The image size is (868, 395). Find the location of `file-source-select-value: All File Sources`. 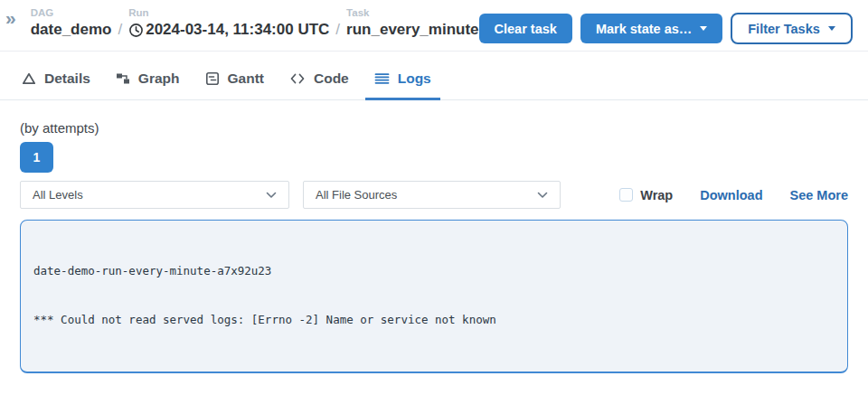

file-source-select-value: All File Sources is located at coordinates (356, 195).